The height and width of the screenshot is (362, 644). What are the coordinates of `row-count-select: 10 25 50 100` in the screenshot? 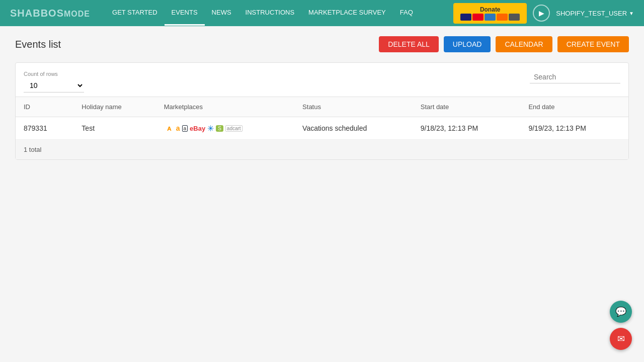 It's located at (54, 85).